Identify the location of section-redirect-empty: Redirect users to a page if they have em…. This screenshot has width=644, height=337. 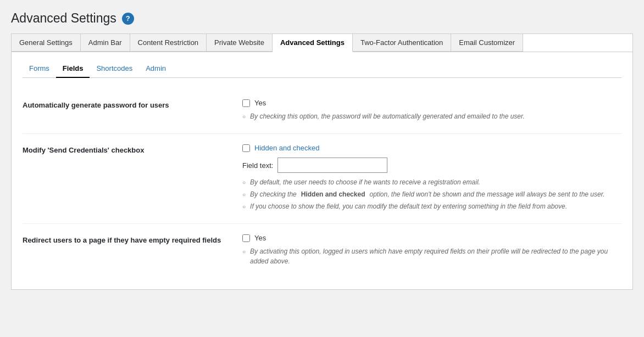
(322, 251).